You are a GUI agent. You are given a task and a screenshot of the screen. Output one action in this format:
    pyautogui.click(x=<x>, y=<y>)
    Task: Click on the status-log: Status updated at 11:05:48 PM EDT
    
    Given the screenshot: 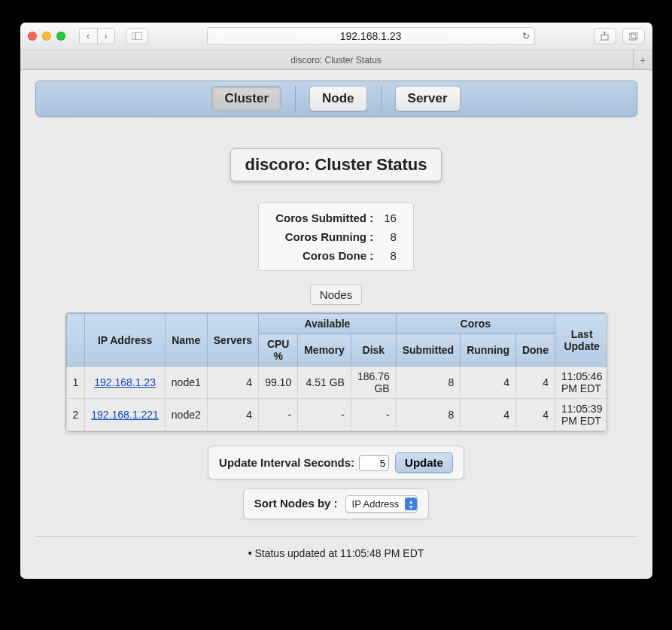 What is the action you would take?
    pyautogui.click(x=336, y=553)
    